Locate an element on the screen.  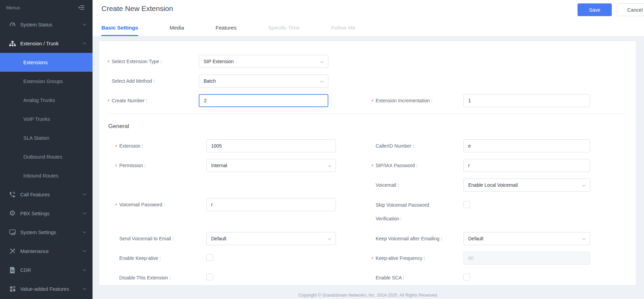
extension-input is located at coordinates (271, 146).